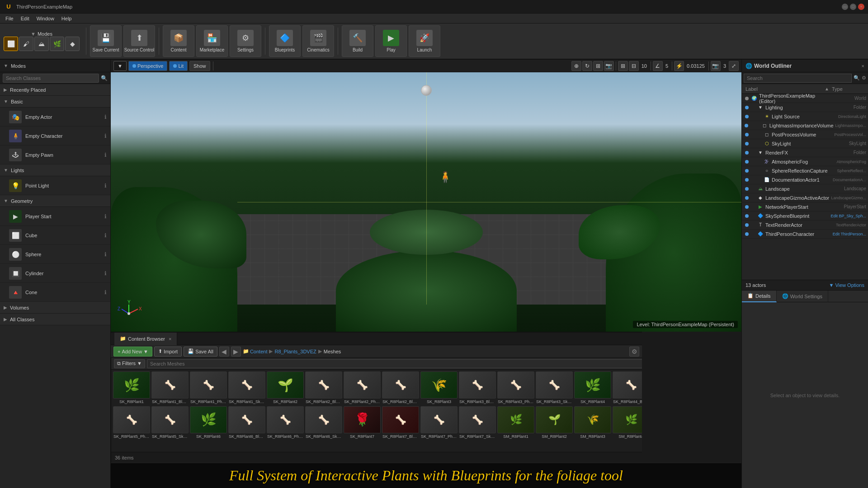 This screenshot has height=488, width=868. Describe the element at coordinates (133, 352) in the screenshot. I see `add-new-btn: + Add New ▼` at that location.